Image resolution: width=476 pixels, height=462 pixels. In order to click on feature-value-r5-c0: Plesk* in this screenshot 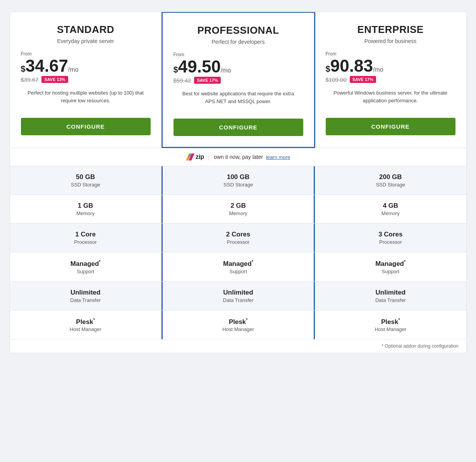, I will do `click(86, 322)`.